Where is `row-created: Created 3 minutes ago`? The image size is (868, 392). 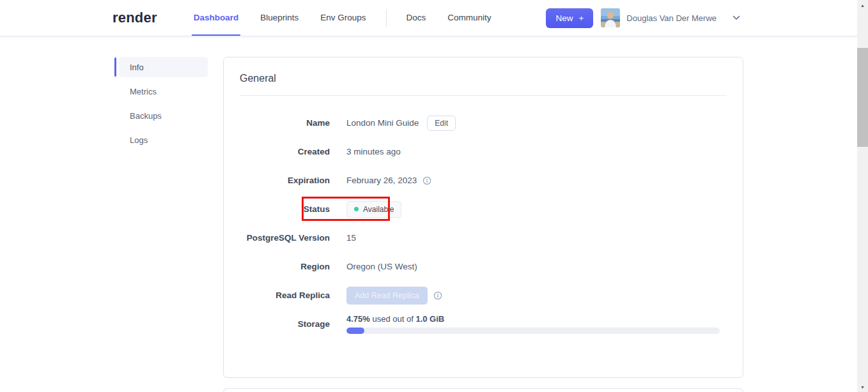 row-created: Created 3 minutes ago is located at coordinates (483, 152).